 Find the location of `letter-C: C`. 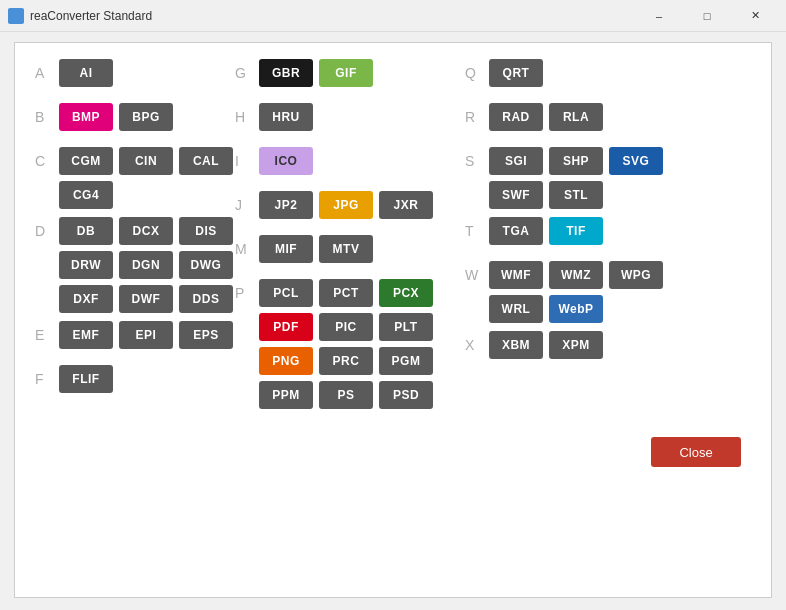

letter-C: C is located at coordinates (47, 158).